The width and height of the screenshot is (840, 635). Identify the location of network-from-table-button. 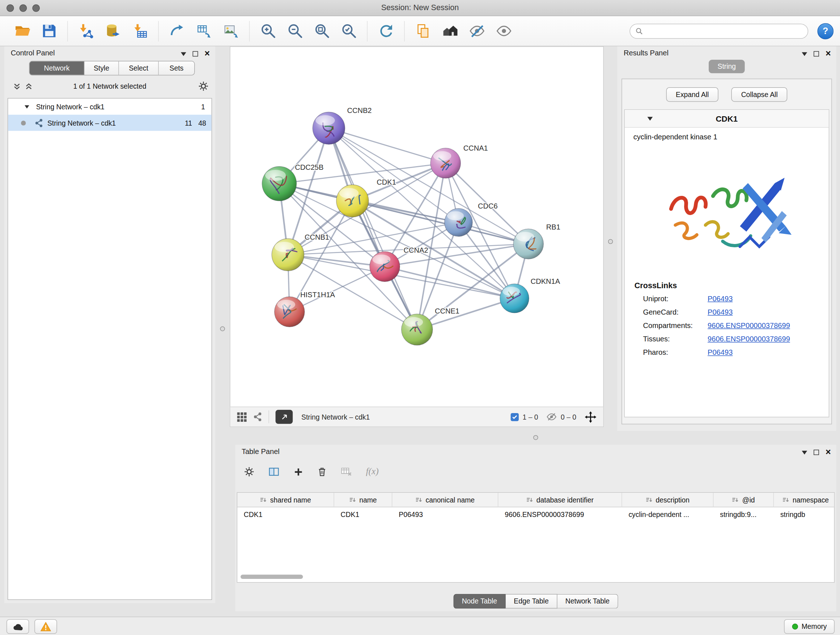
(204, 31).